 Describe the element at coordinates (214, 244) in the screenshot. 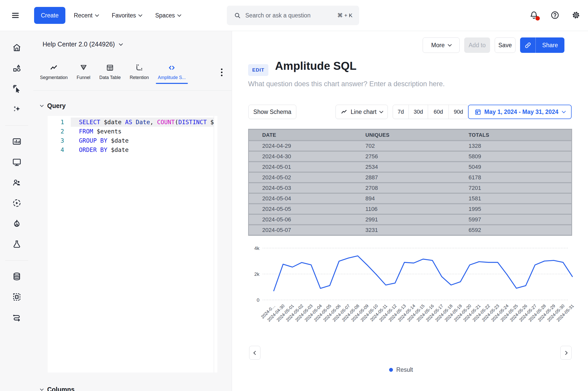

I see `editor-scrollbar` at that location.